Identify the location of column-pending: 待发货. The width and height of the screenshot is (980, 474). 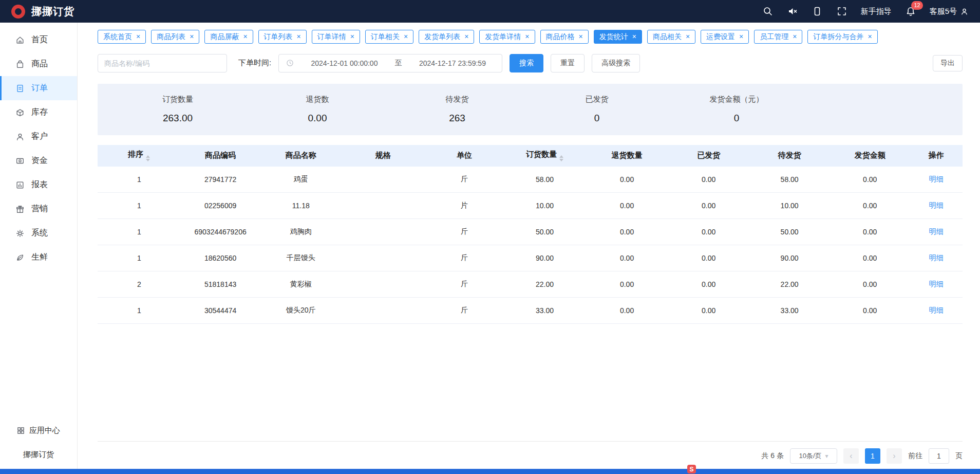
(789, 156).